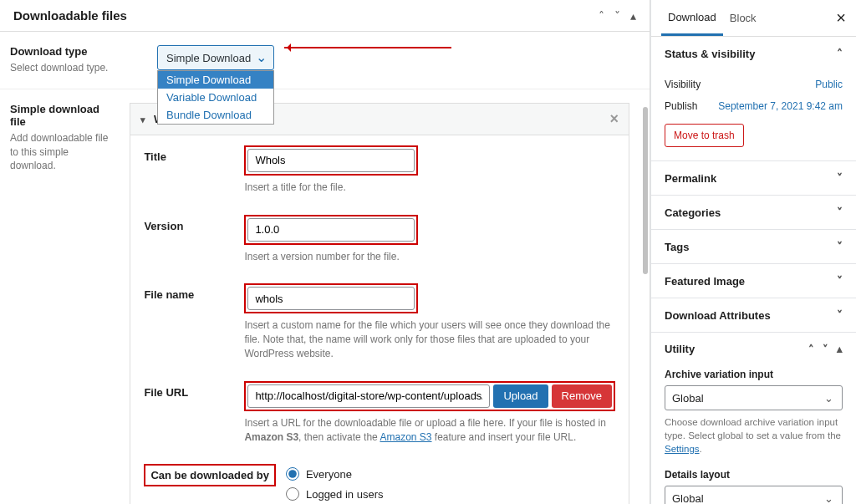  What do you see at coordinates (194, 171) in the screenshot?
I see `title-label: Title` at bounding box center [194, 171].